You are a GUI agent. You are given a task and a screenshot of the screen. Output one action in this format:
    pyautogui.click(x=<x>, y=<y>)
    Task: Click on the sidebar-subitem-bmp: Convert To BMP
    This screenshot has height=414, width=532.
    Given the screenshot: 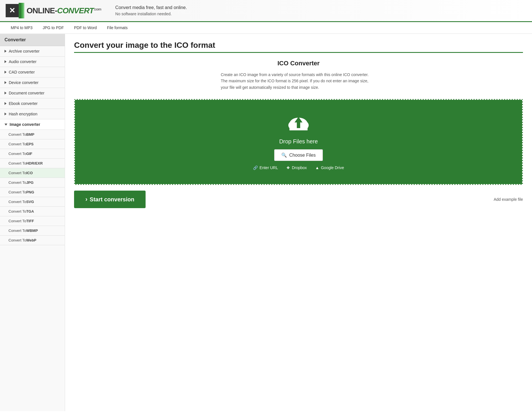 What is the action you would take?
    pyautogui.click(x=32, y=135)
    